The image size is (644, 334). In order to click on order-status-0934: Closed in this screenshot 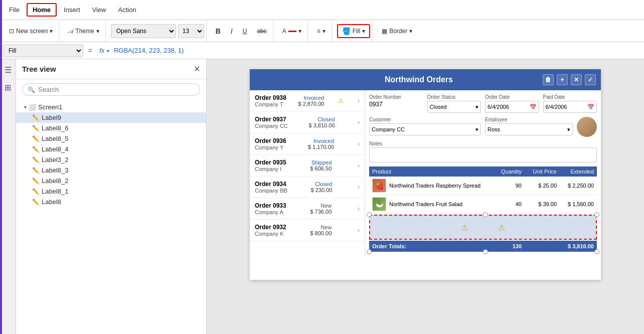, I will do `click(321, 184)`.